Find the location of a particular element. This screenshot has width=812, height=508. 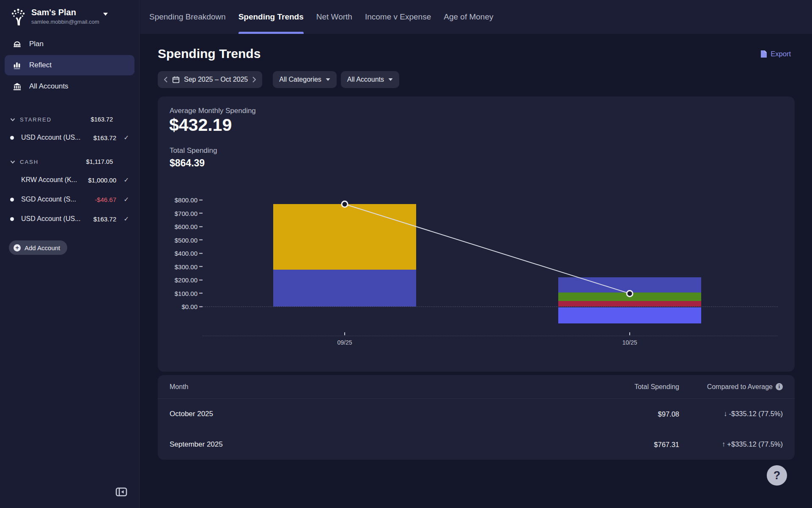

sidebar-item-label: Plan is located at coordinates (36, 44).